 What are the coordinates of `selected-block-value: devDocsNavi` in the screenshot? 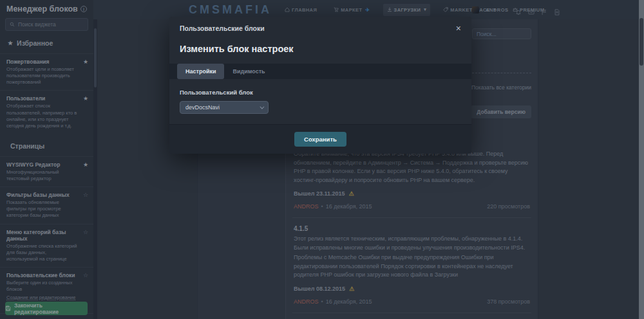 It's located at (202, 107).